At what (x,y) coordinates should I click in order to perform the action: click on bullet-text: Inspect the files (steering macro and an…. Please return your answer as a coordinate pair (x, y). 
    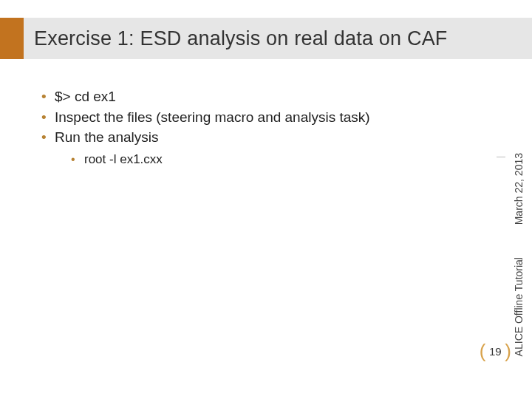
    Looking at the image, I should click on (213, 117).